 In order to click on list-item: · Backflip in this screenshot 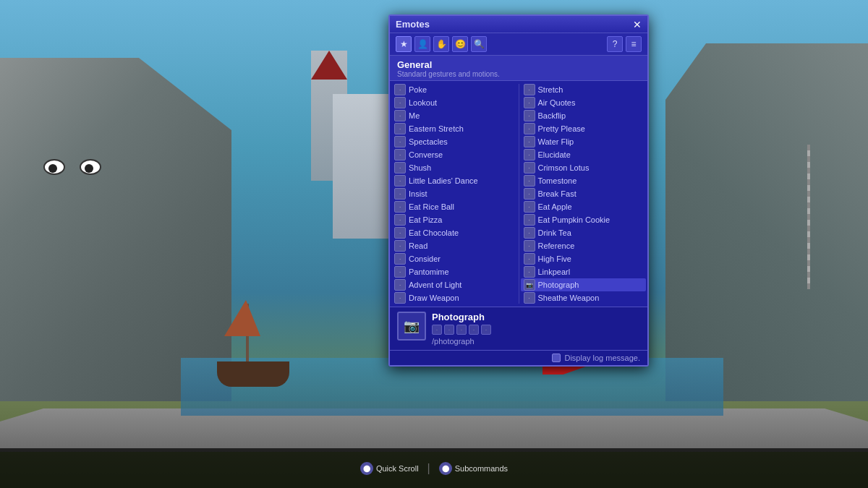, I will do `click(584, 116)`.